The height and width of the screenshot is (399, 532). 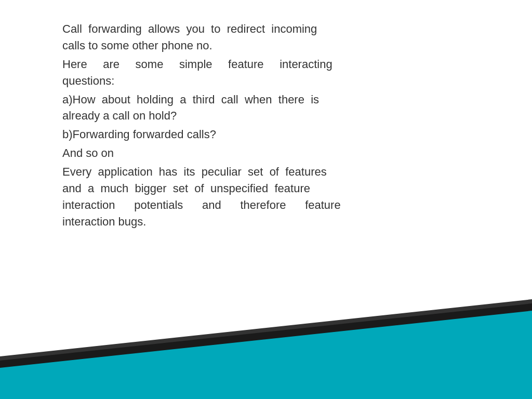 What do you see at coordinates (266, 108) in the screenshot?
I see `paragraph-3: a)How about holding a third call when th…` at bounding box center [266, 108].